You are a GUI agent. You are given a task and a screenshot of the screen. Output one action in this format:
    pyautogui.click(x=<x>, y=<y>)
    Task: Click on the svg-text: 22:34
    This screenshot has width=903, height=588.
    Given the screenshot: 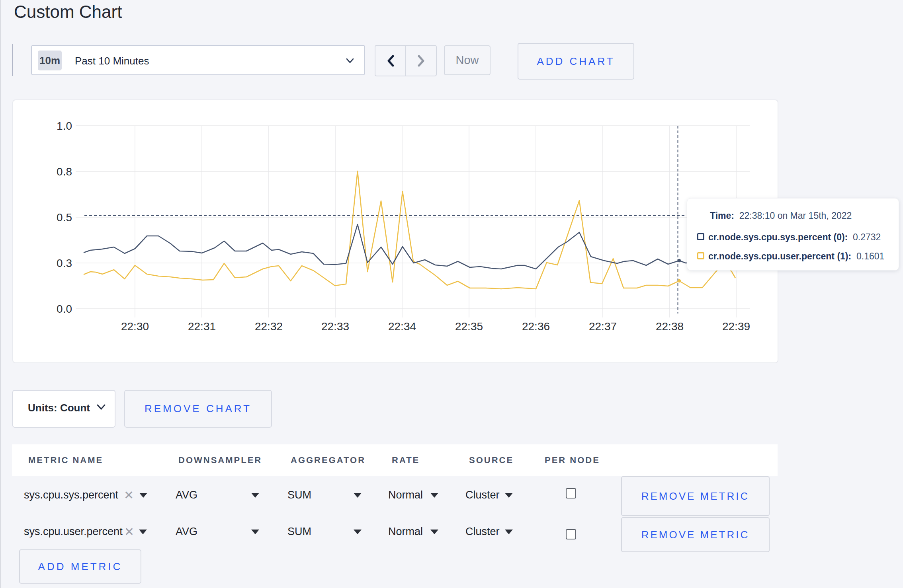 What is the action you would take?
    pyautogui.click(x=402, y=326)
    